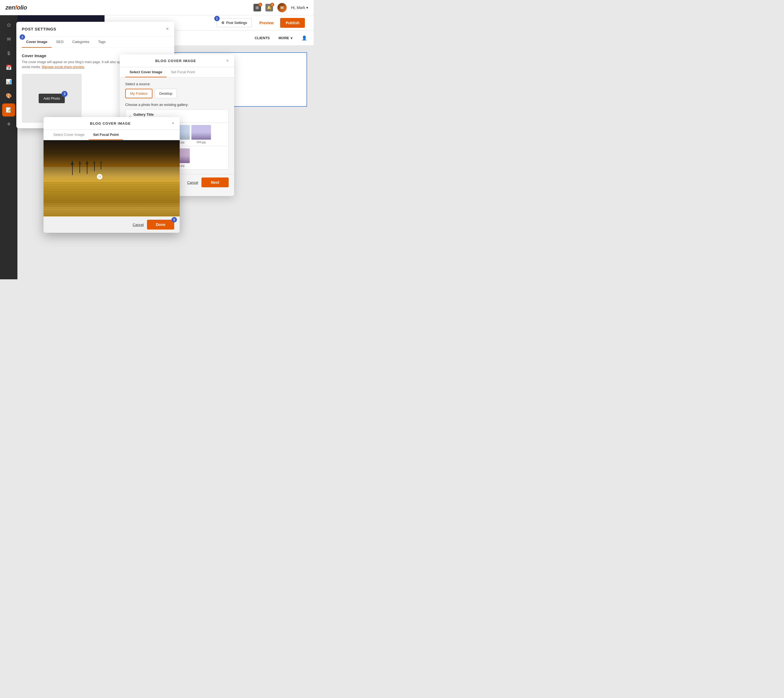  What do you see at coordinates (146, 72) in the screenshot?
I see `bci-select-cover-label: Select Cover Image` at bounding box center [146, 72].